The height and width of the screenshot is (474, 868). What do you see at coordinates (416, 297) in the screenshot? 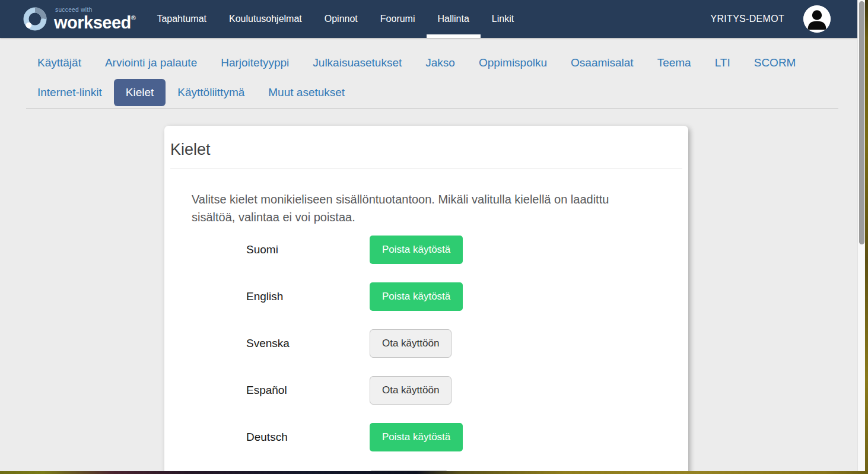
I see `disable-language-button-english: Poista käytöstä` at bounding box center [416, 297].